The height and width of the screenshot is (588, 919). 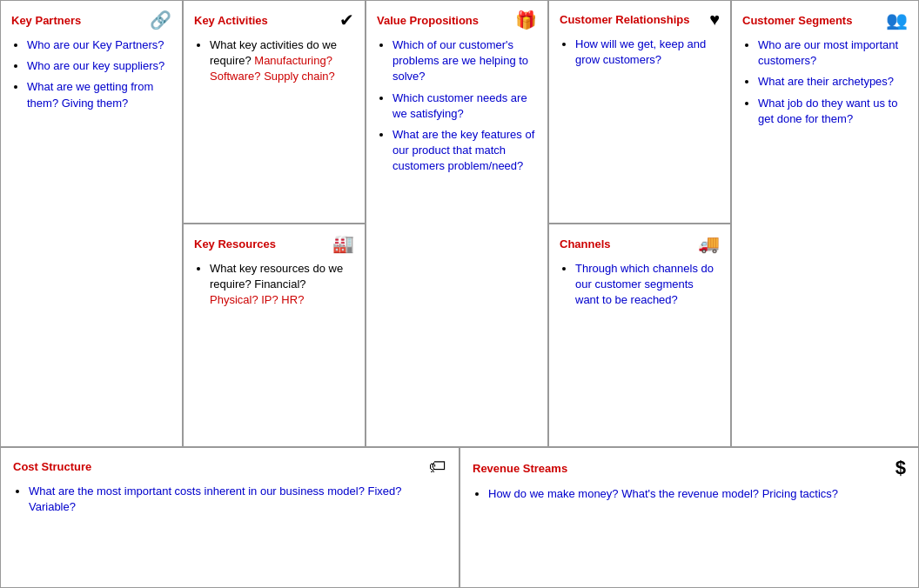 I want to click on customer-relationships-list: How will we get, keep and grow customers…, so click(x=640, y=52).